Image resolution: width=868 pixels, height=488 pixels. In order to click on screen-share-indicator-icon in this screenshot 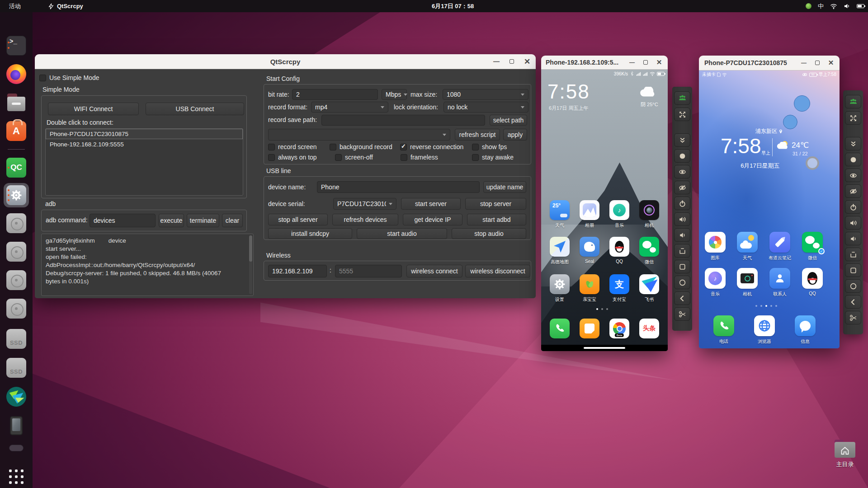, I will do `click(808, 6)`.